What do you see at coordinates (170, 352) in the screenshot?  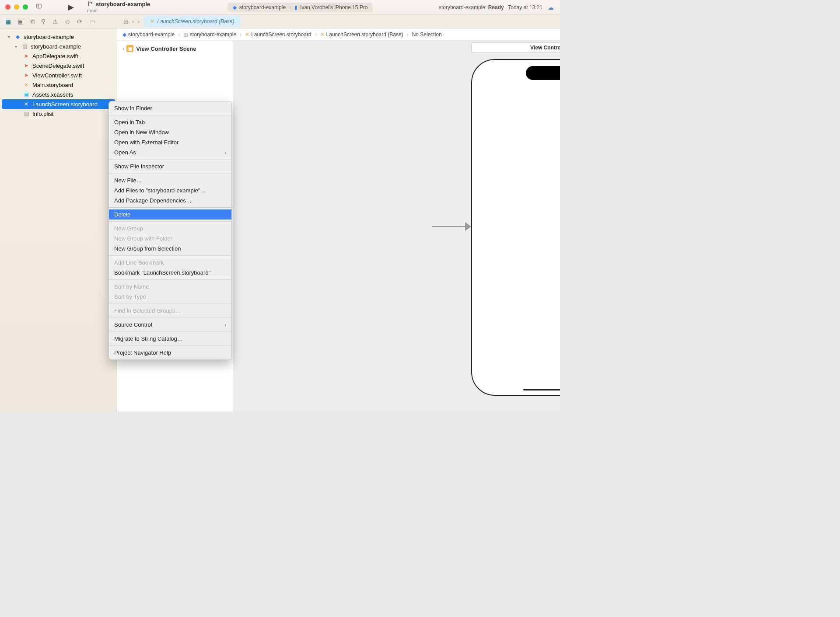 I see `menu-navigator-help: Project Navigator Help` at bounding box center [170, 352].